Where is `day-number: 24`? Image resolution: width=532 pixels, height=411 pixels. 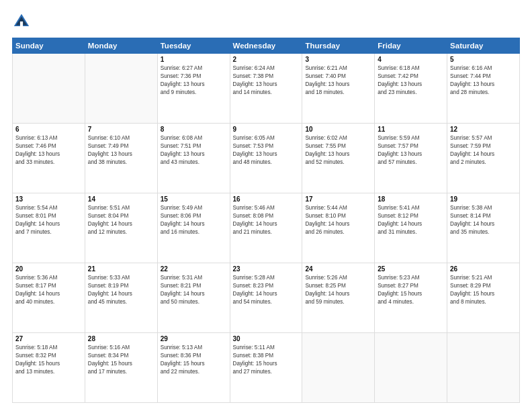
day-number: 24 is located at coordinates (339, 269).